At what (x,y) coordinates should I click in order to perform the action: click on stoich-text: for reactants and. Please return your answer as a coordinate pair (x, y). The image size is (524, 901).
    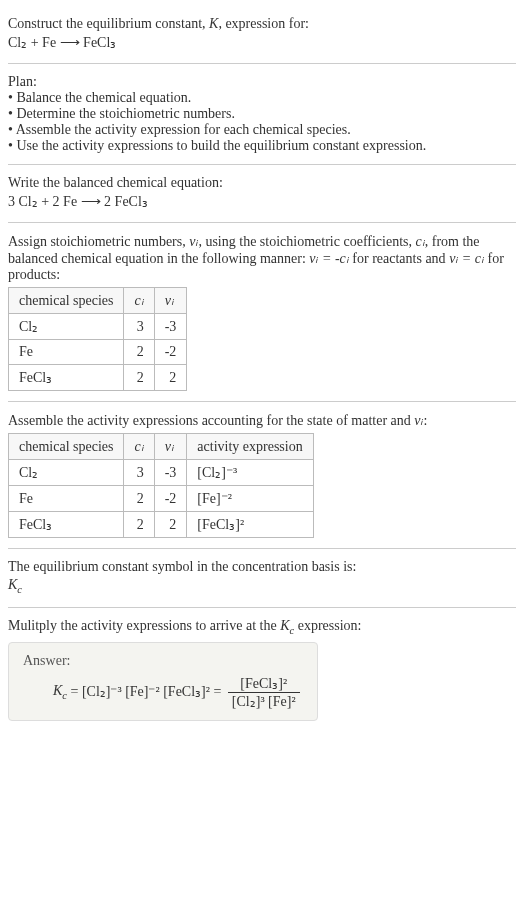
    Looking at the image, I should click on (399, 258).